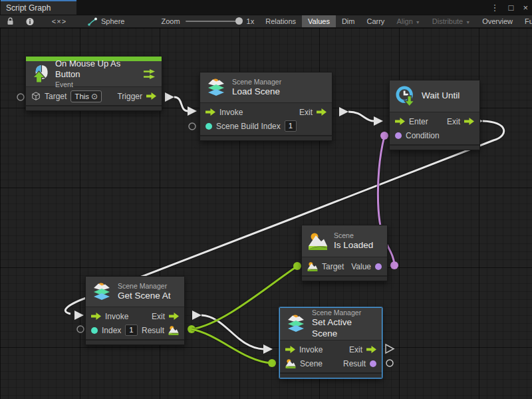 The height and width of the screenshot is (399, 532). What do you see at coordinates (343, 329) in the screenshot?
I see `node-title: Set Active Scene` at bounding box center [343, 329].